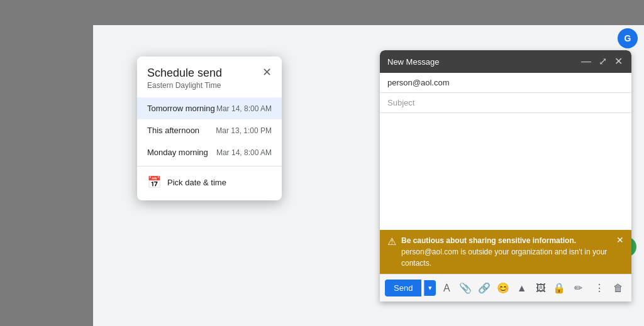 The image size is (644, 326). I want to click on compose-header: New Message — ⤢ ✕, so click(506, 62).